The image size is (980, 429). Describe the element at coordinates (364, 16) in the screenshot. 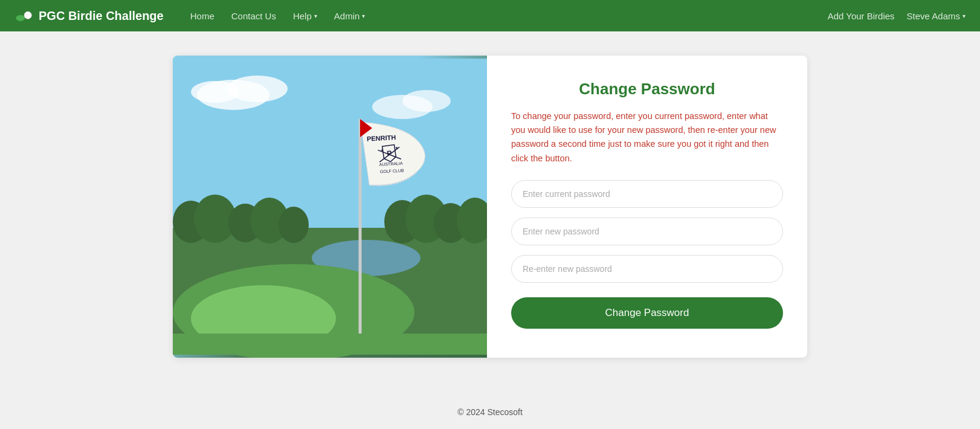

I see `admin-dropdown-arrow: ▾` at that location.